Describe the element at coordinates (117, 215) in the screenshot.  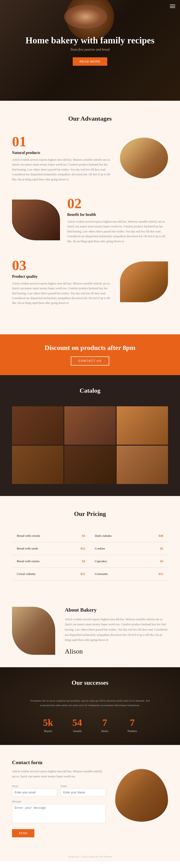
I see `advantage-heading-2: Benefit for health` at that location.